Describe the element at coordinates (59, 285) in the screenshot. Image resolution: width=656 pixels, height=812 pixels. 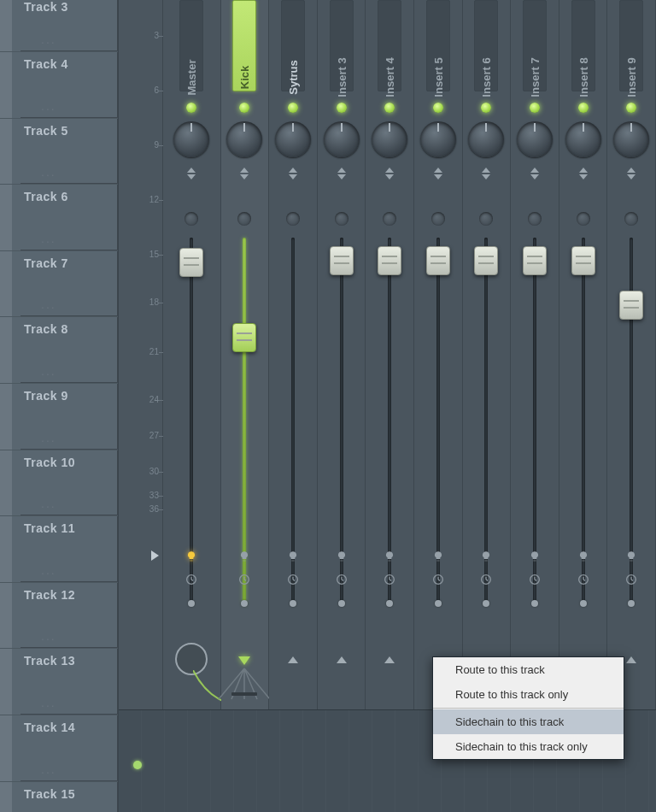
I see `playlist-track-row: Track 7 ...` at that location.